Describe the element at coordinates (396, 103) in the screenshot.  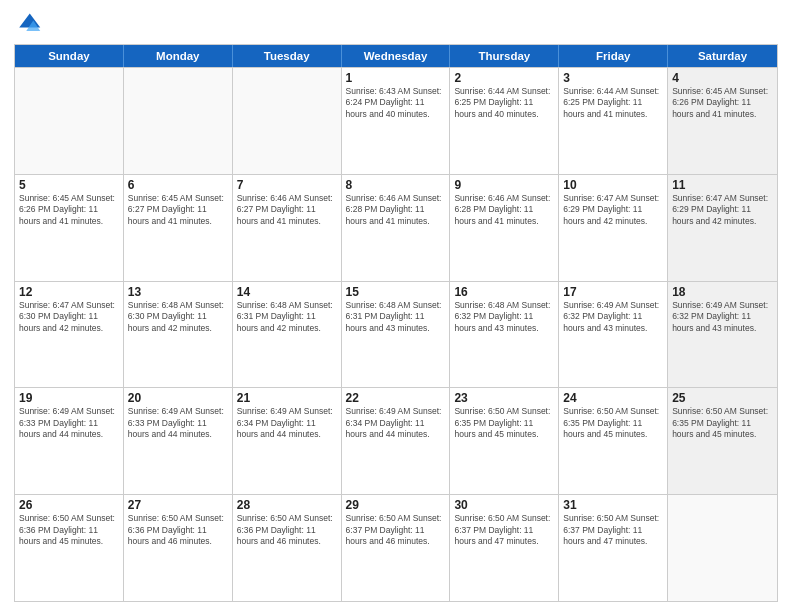
I see `day-info: Sunrise: 6:43 AM Sunset: 6:24 PM Dayligh…` at that location.